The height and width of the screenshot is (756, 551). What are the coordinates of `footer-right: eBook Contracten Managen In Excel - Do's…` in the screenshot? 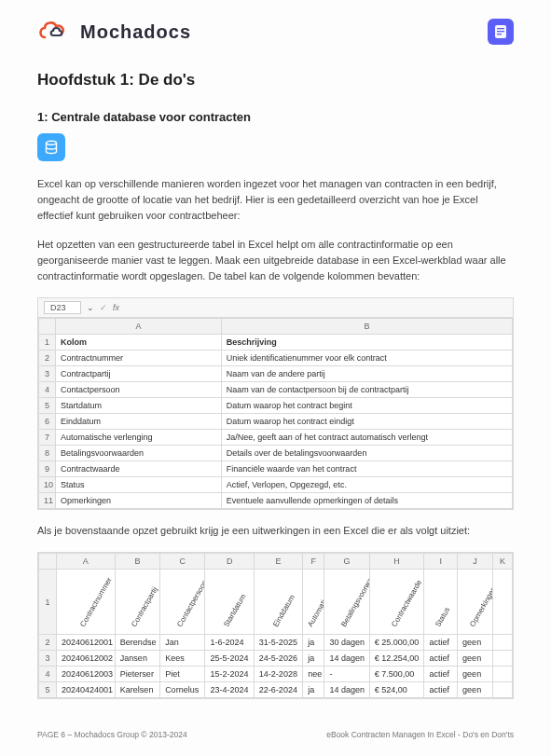 It's located at (420, 735).